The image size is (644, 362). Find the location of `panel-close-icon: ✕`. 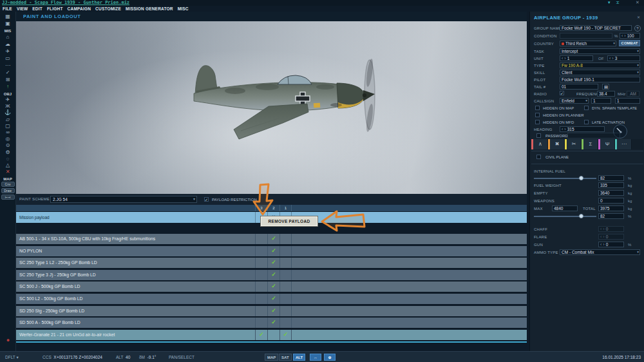

panel-close-icon: ✕ is located at coordinates (639, 17).